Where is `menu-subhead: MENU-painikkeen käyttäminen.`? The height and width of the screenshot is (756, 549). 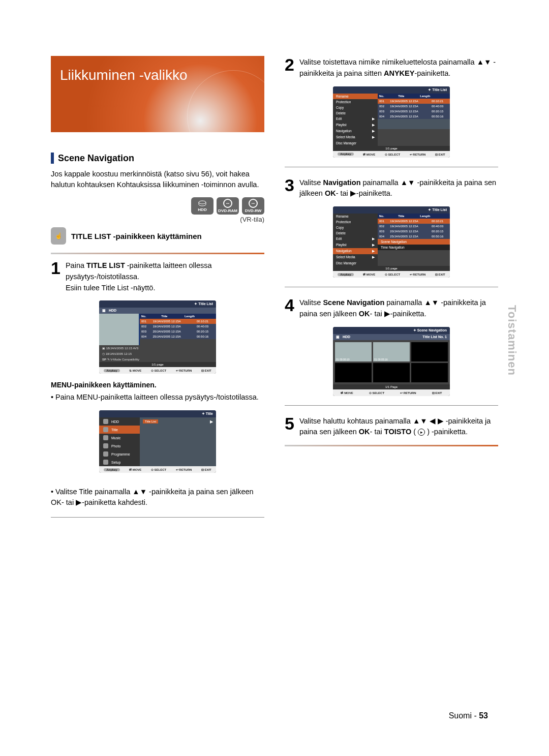 menu-subhead: MENU-painikkeen käyttäminen. is located at coordinates (158, 385).